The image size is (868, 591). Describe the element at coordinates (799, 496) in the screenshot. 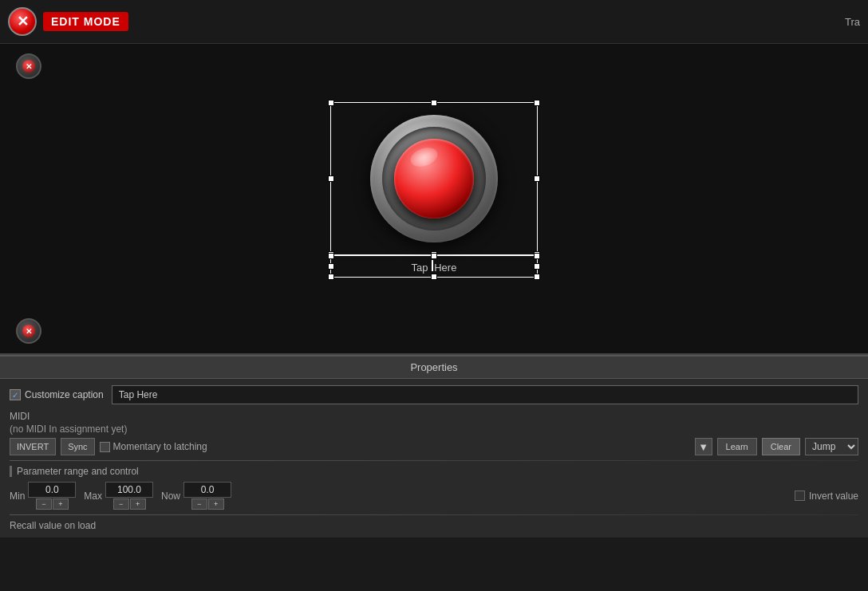

I see `invert-value-checkbox` at that location.